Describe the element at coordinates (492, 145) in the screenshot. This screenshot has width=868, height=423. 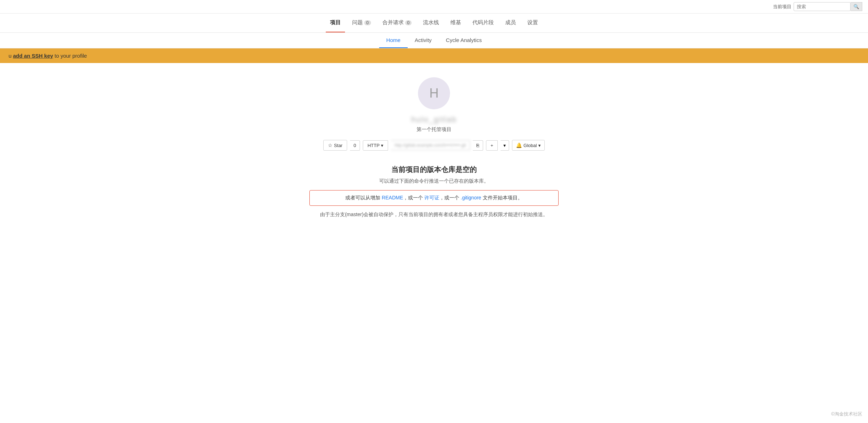
I see `add-button: +` at that location.